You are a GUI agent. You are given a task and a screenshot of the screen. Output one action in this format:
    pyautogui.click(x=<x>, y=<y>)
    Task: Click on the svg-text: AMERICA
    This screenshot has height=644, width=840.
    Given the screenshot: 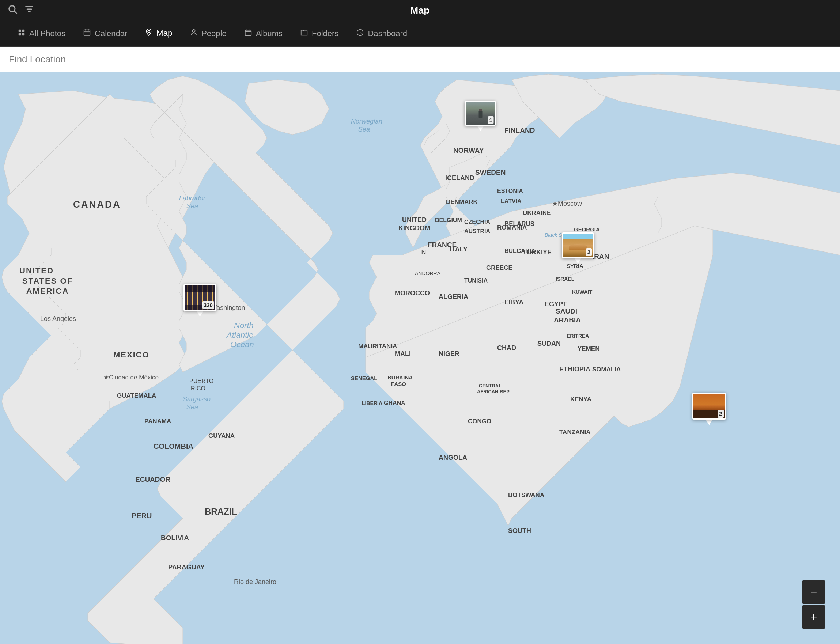 What is the action you would take?
    pyautogui.click(x=48, y=291)
    